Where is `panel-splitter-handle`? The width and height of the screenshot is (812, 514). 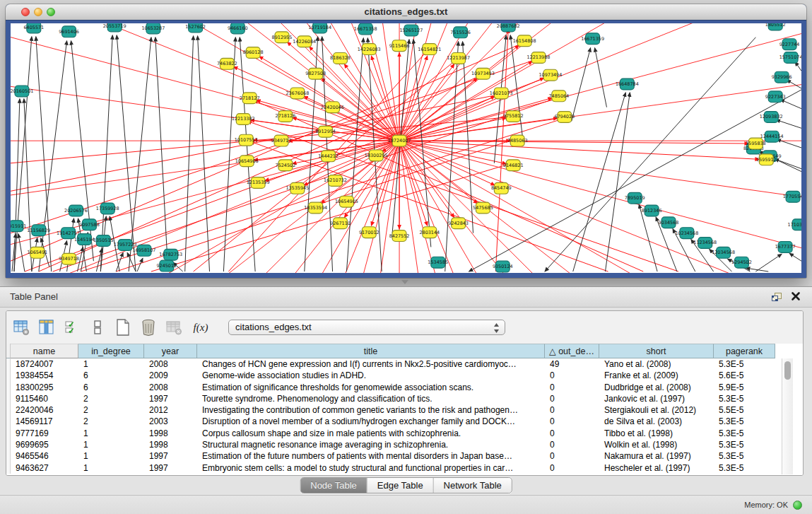 panel-splitter-handle is located at coordinates (405, 282).